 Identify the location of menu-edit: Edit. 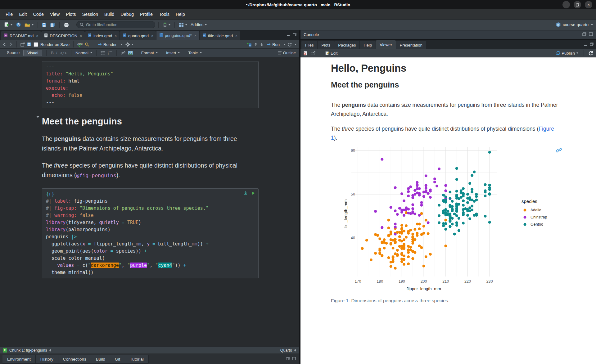
(23, 14).